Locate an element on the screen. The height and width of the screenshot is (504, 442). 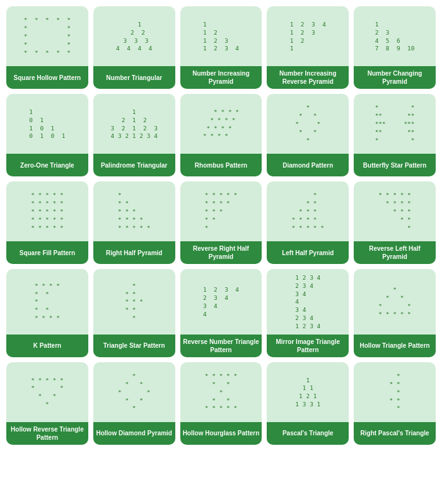
pattern-card: * * ** ** *** *** ** ** * *Butterfly Sta… is located at coordinates (395, 135).